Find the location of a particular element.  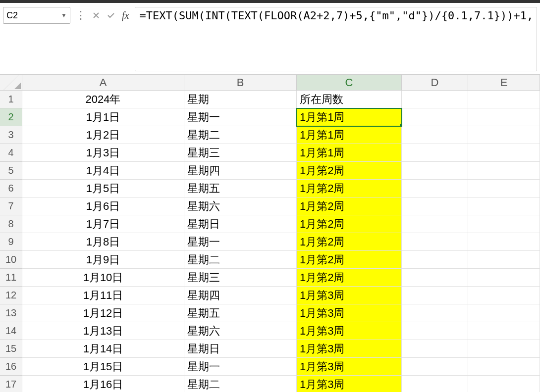

cell: 1月16日 is located at coordinates (103, 384).